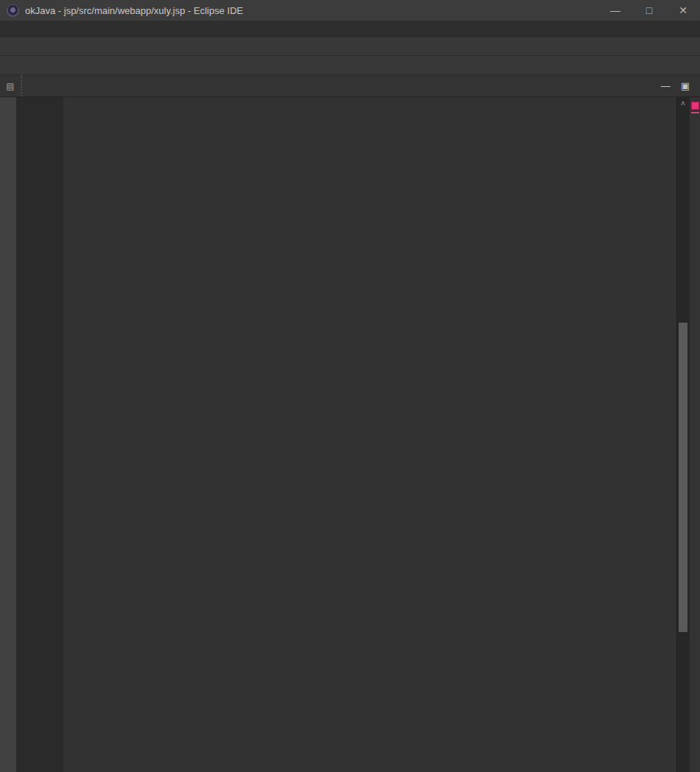  What do you see at coordinates (696, 106) in the screenshot?
I see `error-summary-indicator` at bounding box center [696, 106].